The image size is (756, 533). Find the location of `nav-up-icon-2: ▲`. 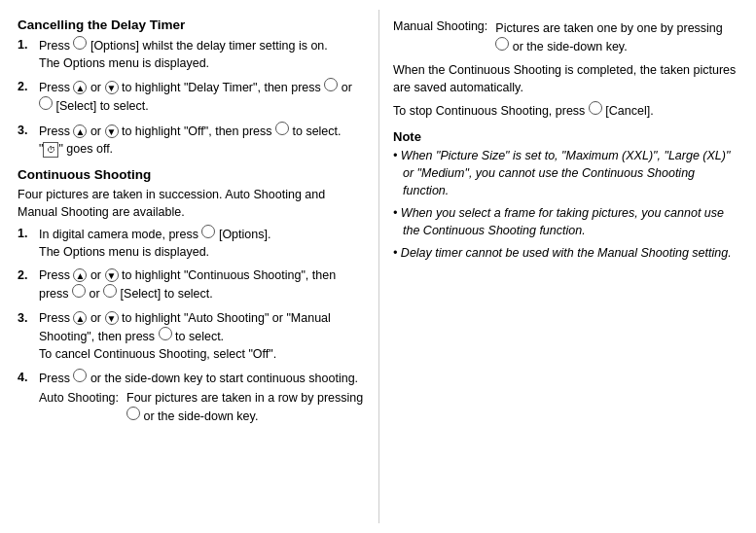

nav-up-icon-2: ▲ is located at coordinates (80, 131).